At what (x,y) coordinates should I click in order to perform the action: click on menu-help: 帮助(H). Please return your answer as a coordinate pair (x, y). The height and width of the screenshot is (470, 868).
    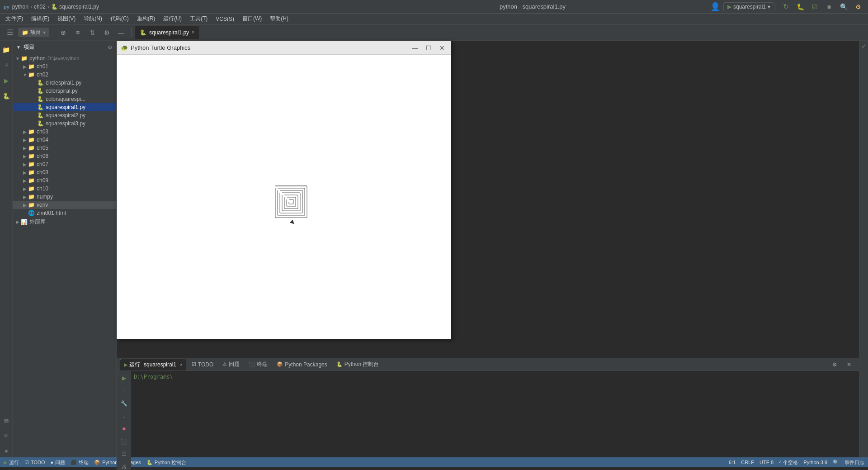
    Looking at the image, I should click on (279, 19).